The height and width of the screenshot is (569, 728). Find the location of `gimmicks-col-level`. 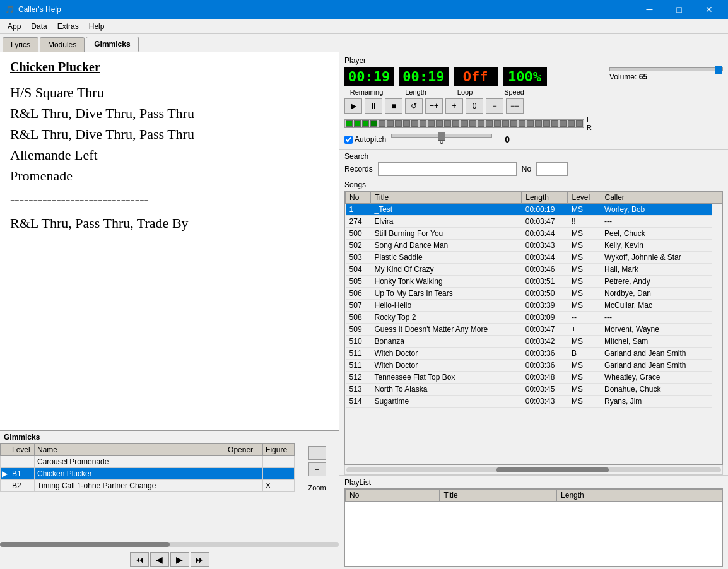

gimmicks-col-level is located at coordinates (5, 450).